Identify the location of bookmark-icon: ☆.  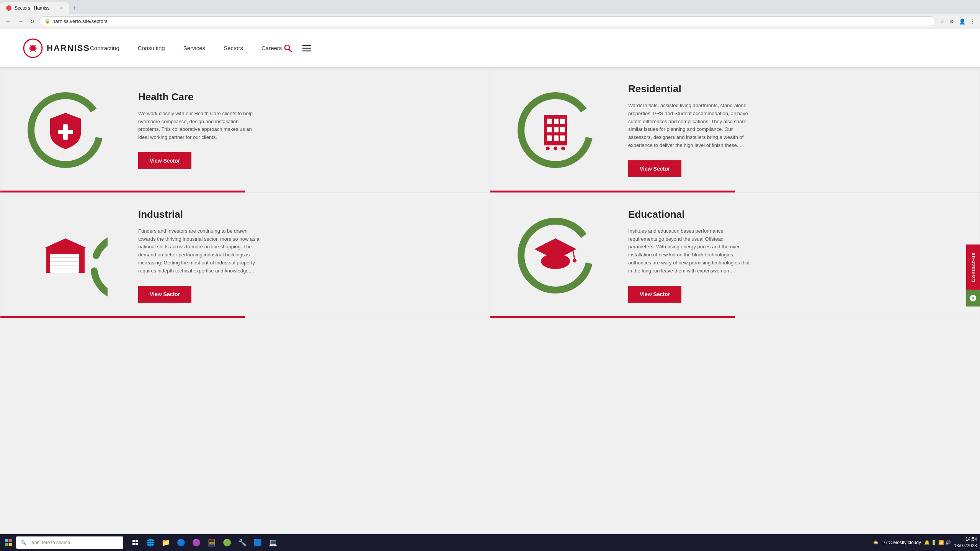
(942, 21).